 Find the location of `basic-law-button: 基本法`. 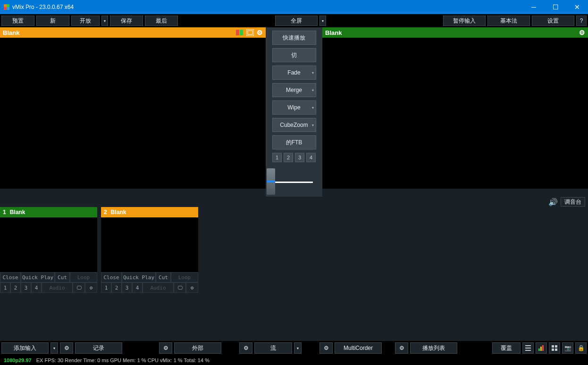

basic-law-button: 基本法 is located at coordinates (509, 21).